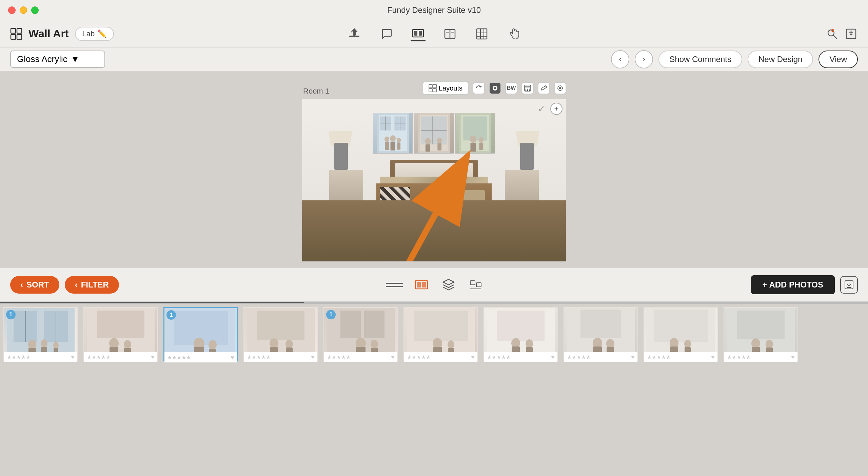  What do you see at coordinates (73, 357) in the screenshot?
I see `heart-icon-1: ♥` at bounding box center [73, 357].